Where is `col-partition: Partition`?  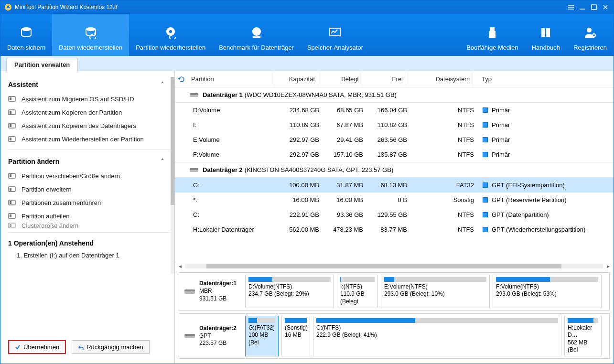 col-partition: Partition is located at coordinates (231, 79).